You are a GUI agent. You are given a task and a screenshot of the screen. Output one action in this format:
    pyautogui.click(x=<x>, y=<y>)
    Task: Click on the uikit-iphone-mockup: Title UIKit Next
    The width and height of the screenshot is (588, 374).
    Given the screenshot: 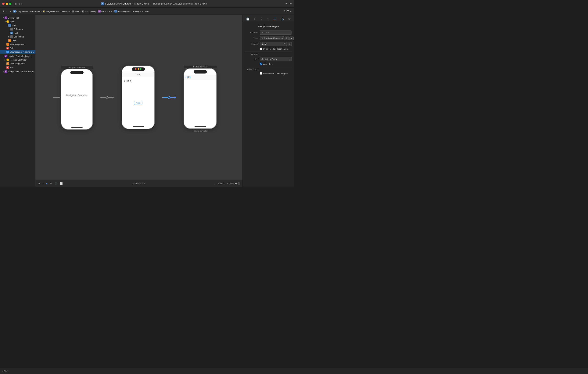 What is the action you would take?
    pyautogui.click(x=138, y=97)
    